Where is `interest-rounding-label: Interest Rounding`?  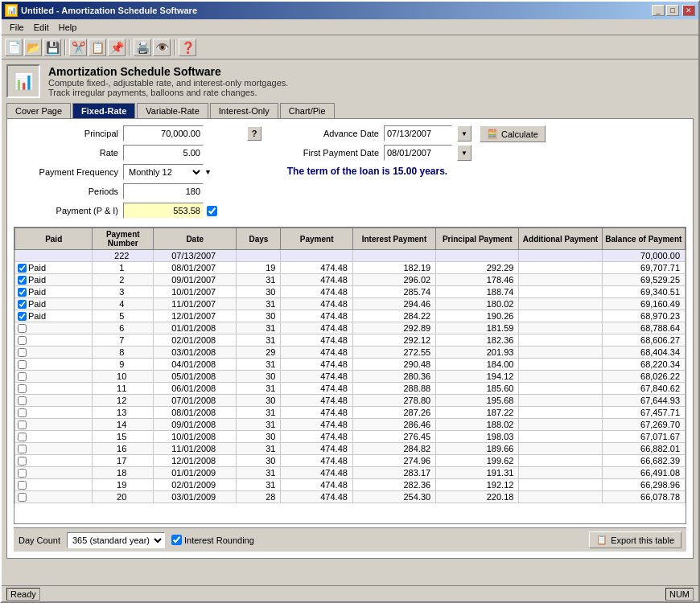
interest-rounding-label: Interest Rounding is located at coordinates (212, 540).